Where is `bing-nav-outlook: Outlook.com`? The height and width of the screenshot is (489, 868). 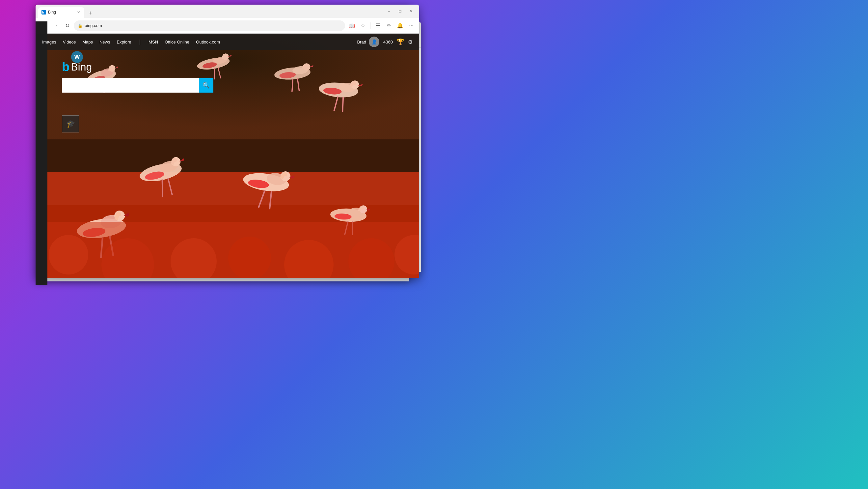
bing-nav-outlook: Outlook.com is located at coordinates (208, 42).